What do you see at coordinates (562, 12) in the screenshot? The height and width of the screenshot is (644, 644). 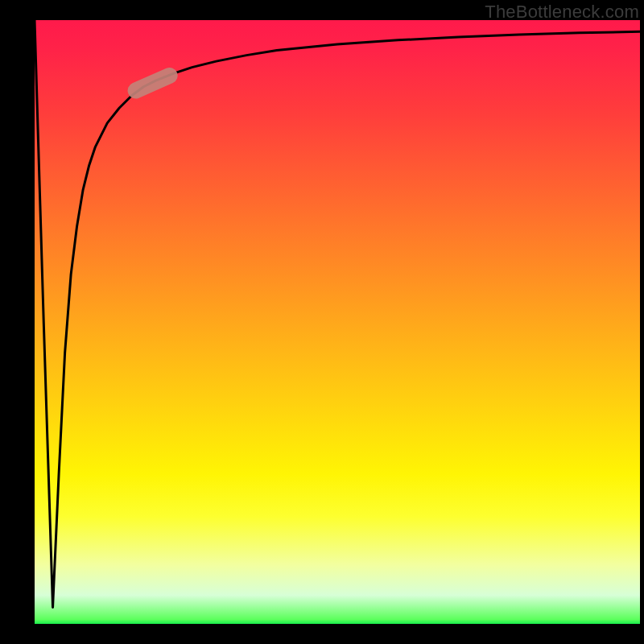 I see `attribution-text: TheBottleneck.com` at bounding box center [562, 12].